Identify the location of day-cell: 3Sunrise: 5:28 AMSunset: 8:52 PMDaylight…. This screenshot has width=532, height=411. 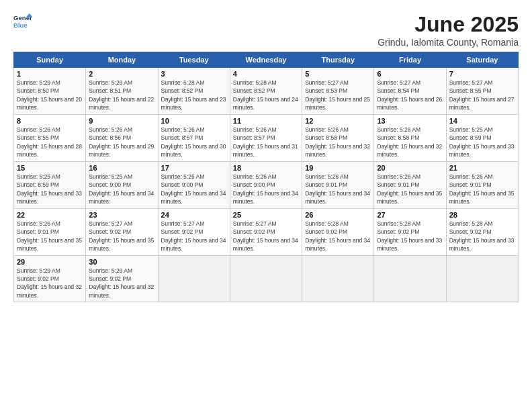
(193, 91).